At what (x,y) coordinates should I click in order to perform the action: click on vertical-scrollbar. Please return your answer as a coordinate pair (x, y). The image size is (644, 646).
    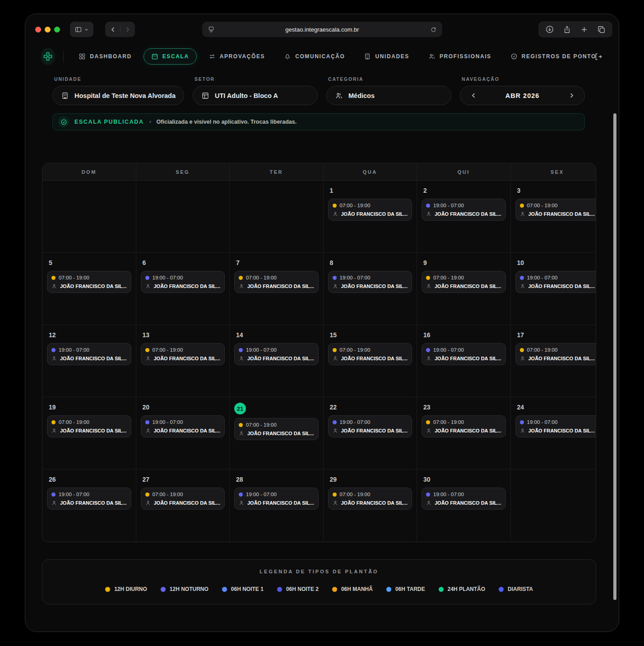
    Looking at the image, I should click on (615, 357).